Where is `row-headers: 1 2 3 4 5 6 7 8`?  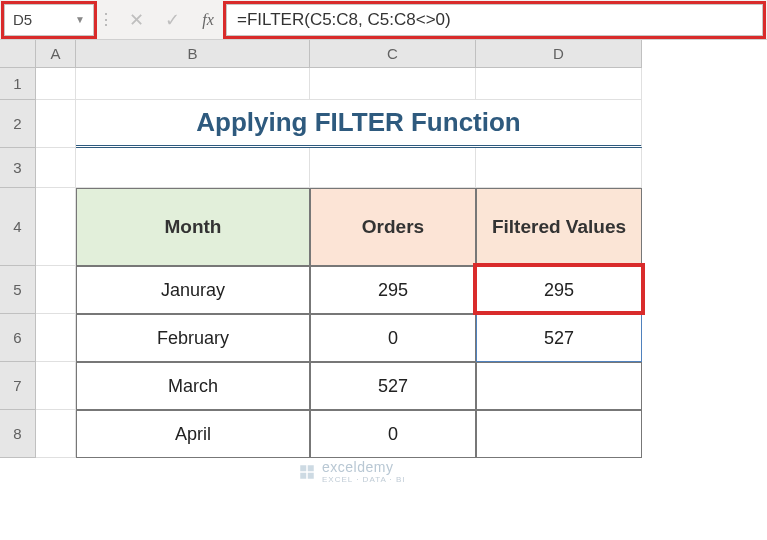 row-headers: 1 2 3 4 5 6 7 8 is located at coordinates (18, 263).